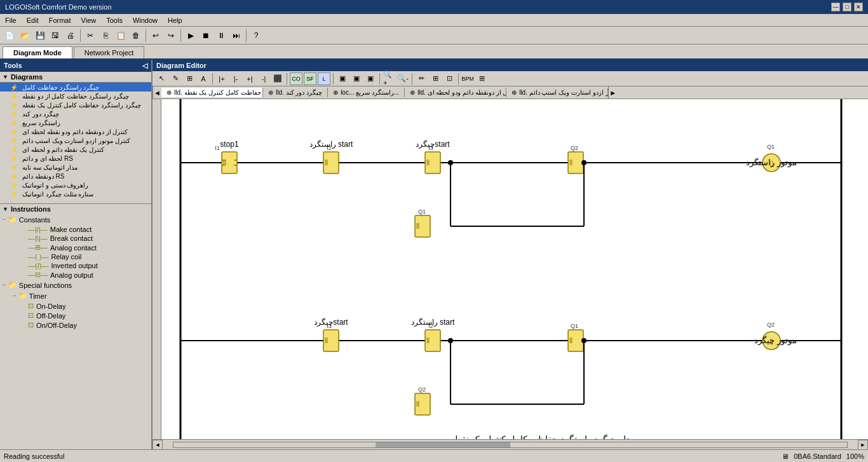 Image resolution: width=868 pixels, height=462 pixels. Describe the element at coordinates (76, 167) in the screenshot. I see `list-item: ⚡ مدار اتوماتیک سه تایه` at that location.